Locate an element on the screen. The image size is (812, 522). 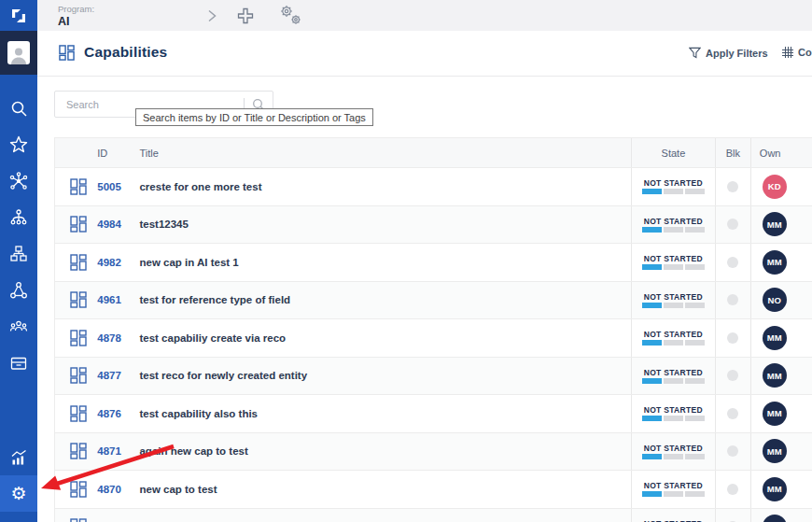
page-header: Capabilities Apply Filters Colu is located at coordinates (425, 54).